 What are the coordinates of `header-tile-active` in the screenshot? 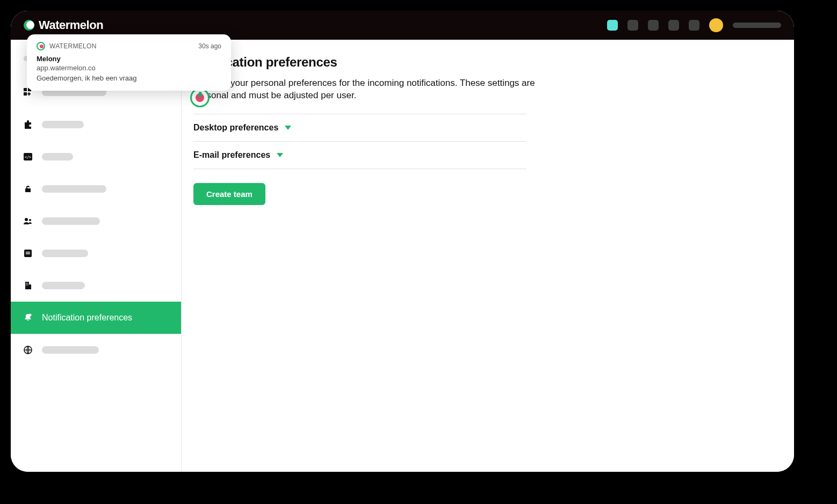 It's located at (612, 25).